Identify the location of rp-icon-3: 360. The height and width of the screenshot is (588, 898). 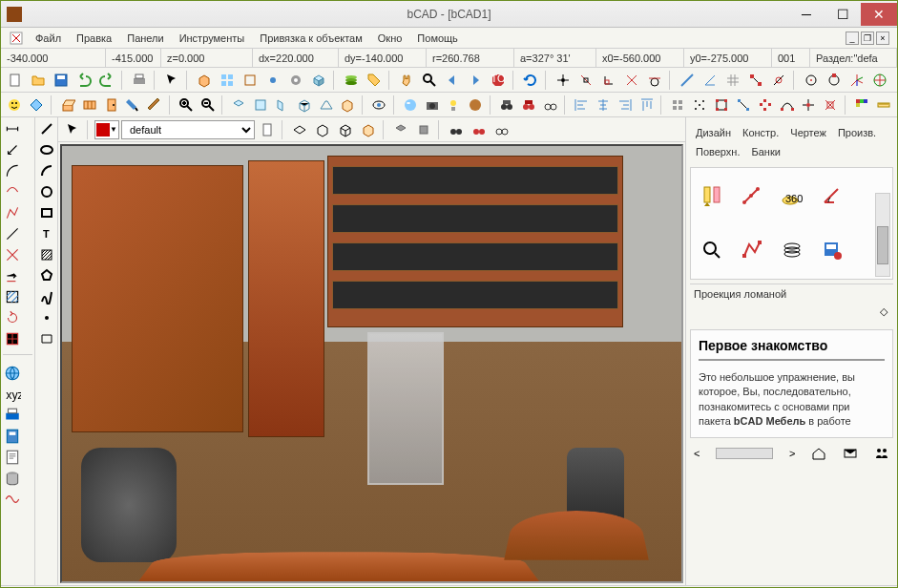
(792, 197).